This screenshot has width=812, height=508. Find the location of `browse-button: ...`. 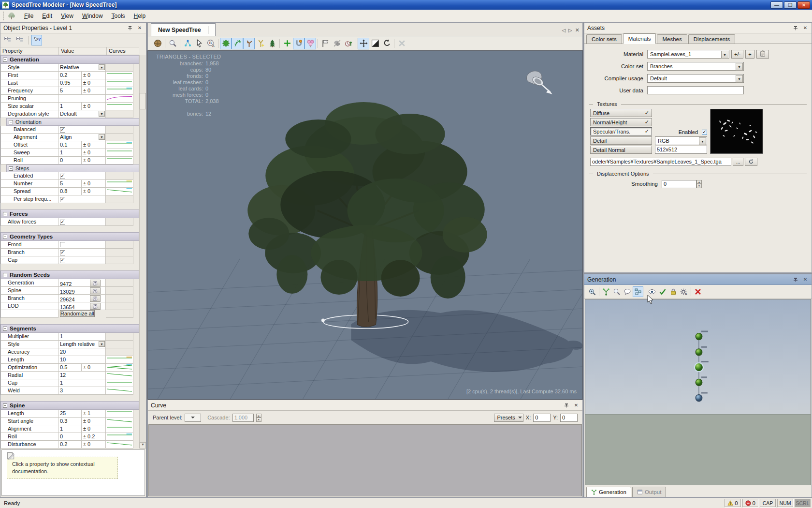

browse-button: ... is located at coordinates (738, 162).